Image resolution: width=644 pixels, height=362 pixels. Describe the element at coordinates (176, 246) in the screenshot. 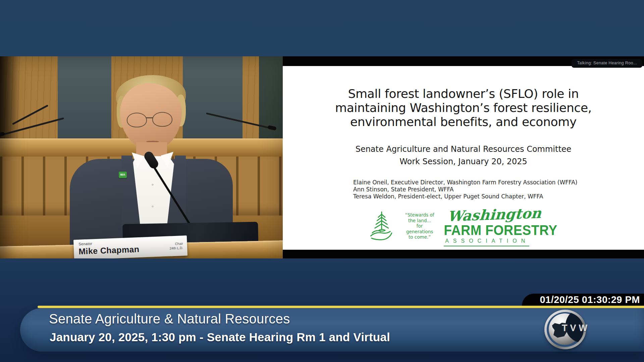

I see `nameplate-role: Chair 24th L.D.` at that location.